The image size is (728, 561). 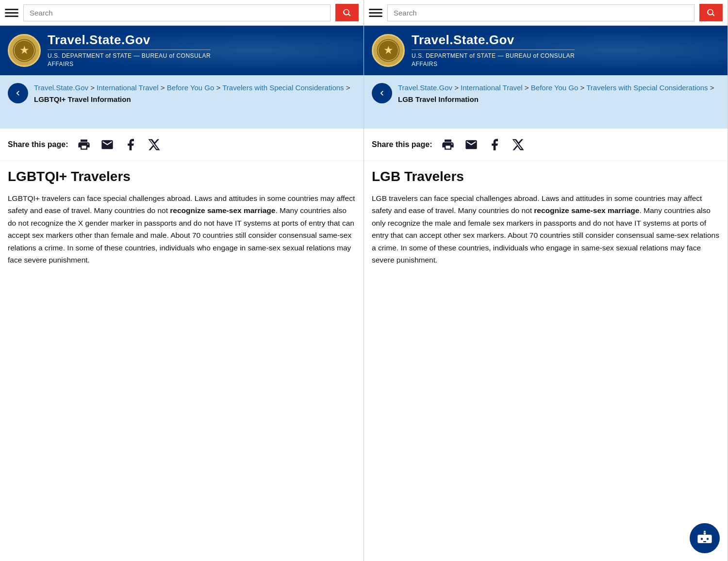 What do you see at coordinates (119, 145) in the screenshot?
I see `left-share-icons` at bounding box center [119, 145].